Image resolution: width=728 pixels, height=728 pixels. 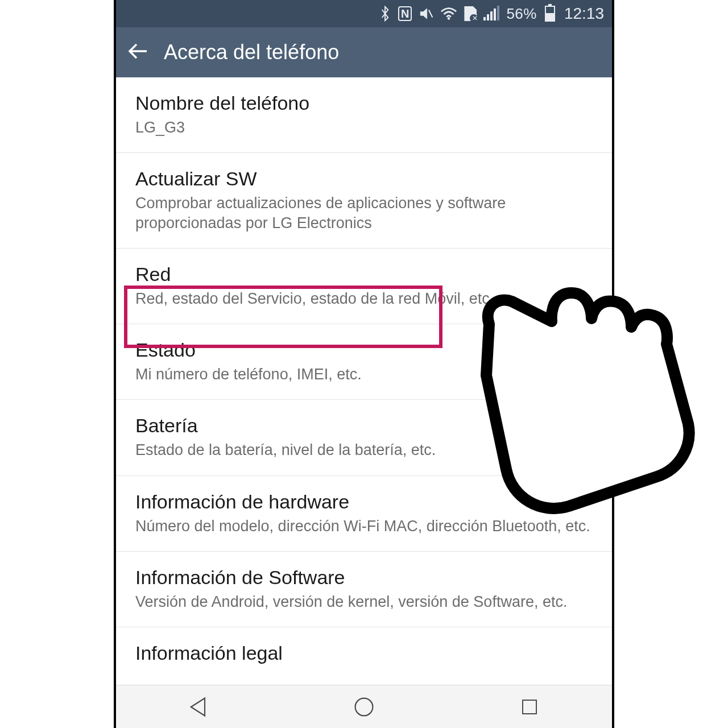 What do you see at coordinates (364, 450) in the screenshot?
I see `item-subtitle: Estado de la batería, nivel de la baterí…` at bounding box center [364, 450].